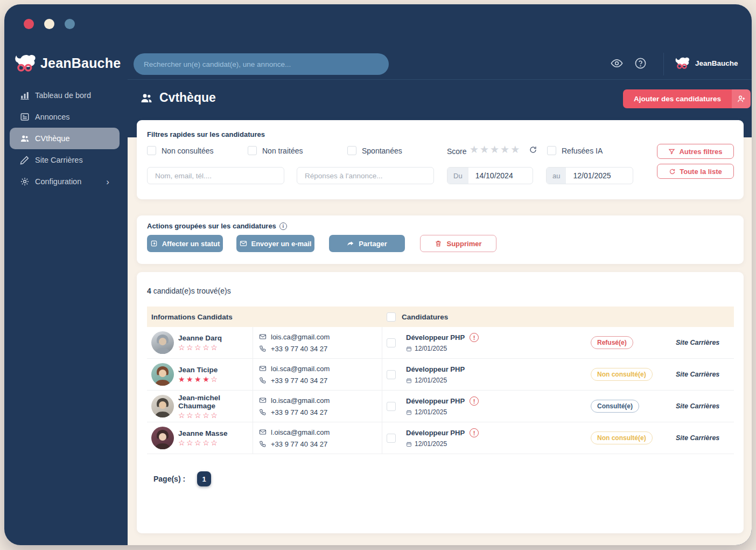 The width and height of the screenshot is (756, 550). What do you see at coordinates (439, 64) in the screenshot?
I see `topbar: JeanBauche` at bounding box center [439, 64].